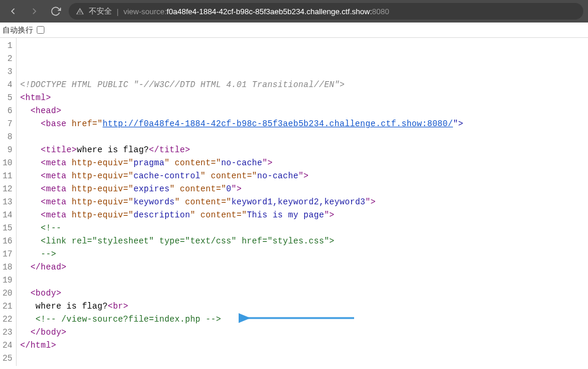 Image resolution: width=588 pixels, height=369 pixels. I want to click on line-number: 2, so click(7, 59).